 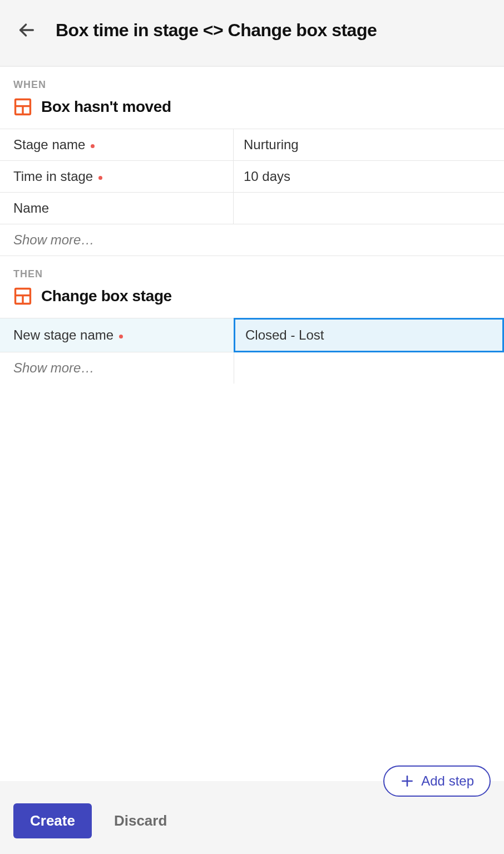 What do you see at coordinates (49, 145) in the screenshot?
I see `field-label-text: Stage name` at bounding box center [49, 145].